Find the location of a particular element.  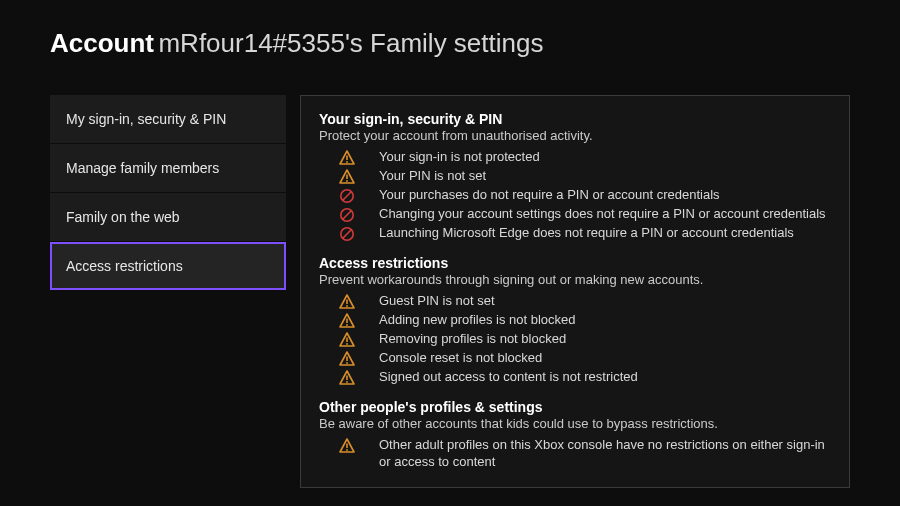

section-0: Your sign-in, security & PINProtect your… is located at coordinates (575, 176).